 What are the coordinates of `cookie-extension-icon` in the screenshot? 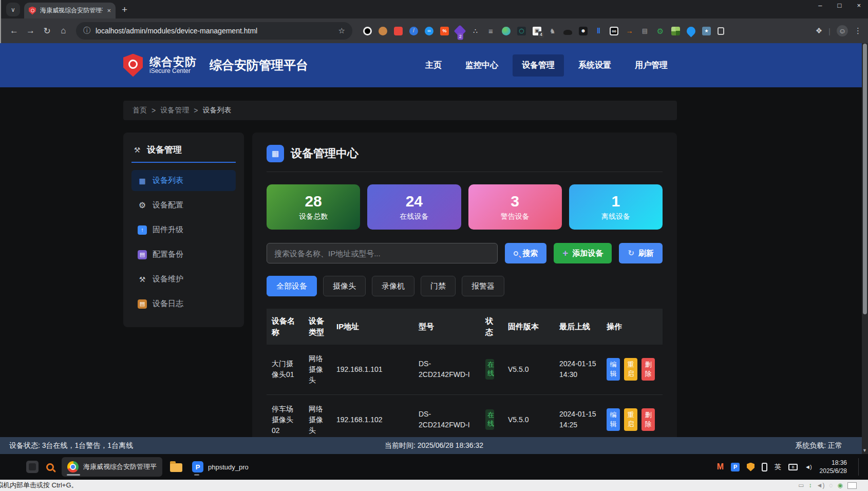 It's located at (383, 31).